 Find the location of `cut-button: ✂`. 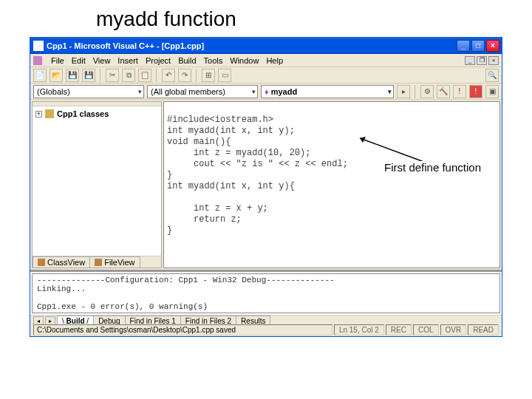

cut-button: ✂ is located at coordinates (112, 75).